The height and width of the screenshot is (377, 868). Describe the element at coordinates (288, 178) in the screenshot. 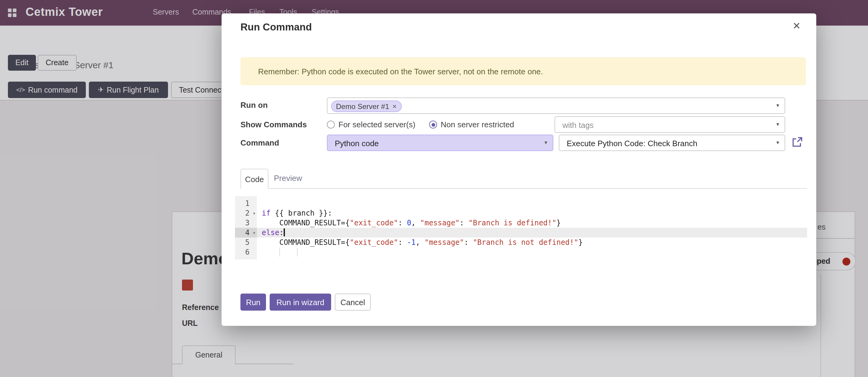

I see `tab-preview: Preview` at that location.